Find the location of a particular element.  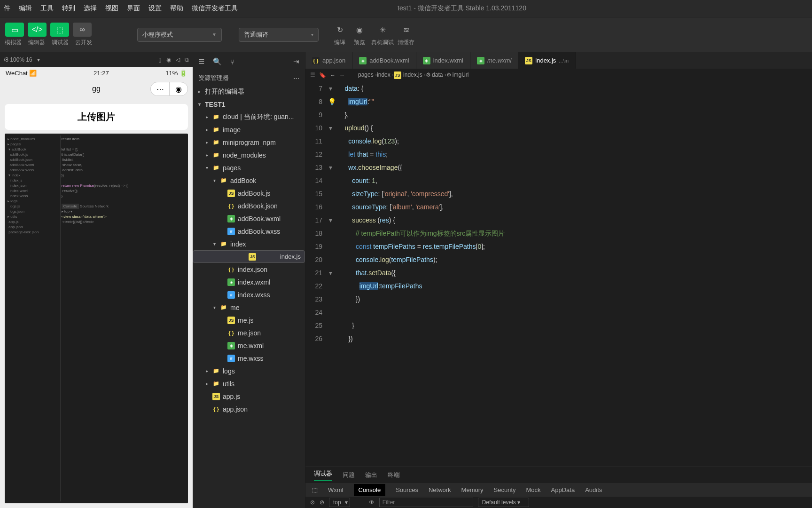

crumb-item: pages is located at coordinates (366, 75).